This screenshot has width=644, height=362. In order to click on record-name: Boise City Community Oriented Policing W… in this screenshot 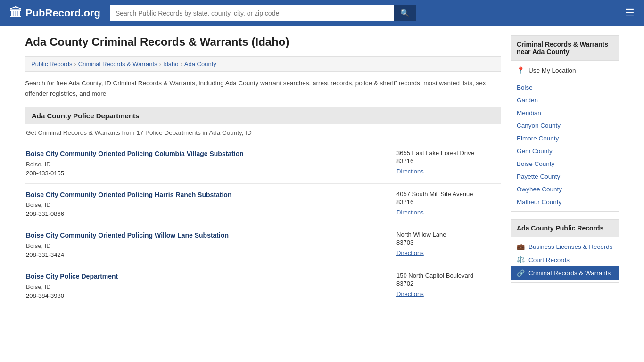, I will do `click(206, 236)`.